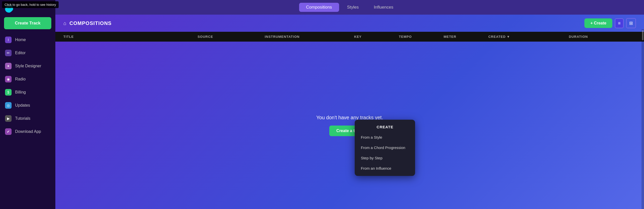 The image size is (644, 209). I want to click on home-icon: I, so click(8, 40).